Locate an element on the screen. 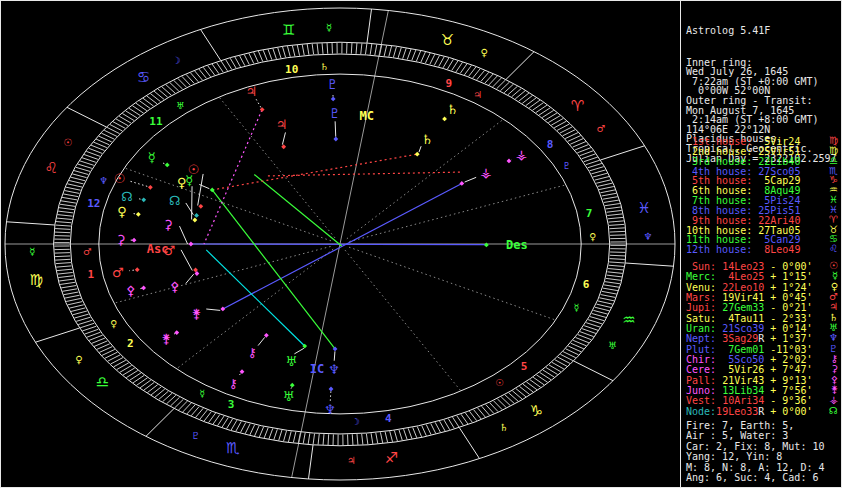 This screenshot has height=488, width=842. planet-position: 19Vir41 is located at coordinates (740, 298).